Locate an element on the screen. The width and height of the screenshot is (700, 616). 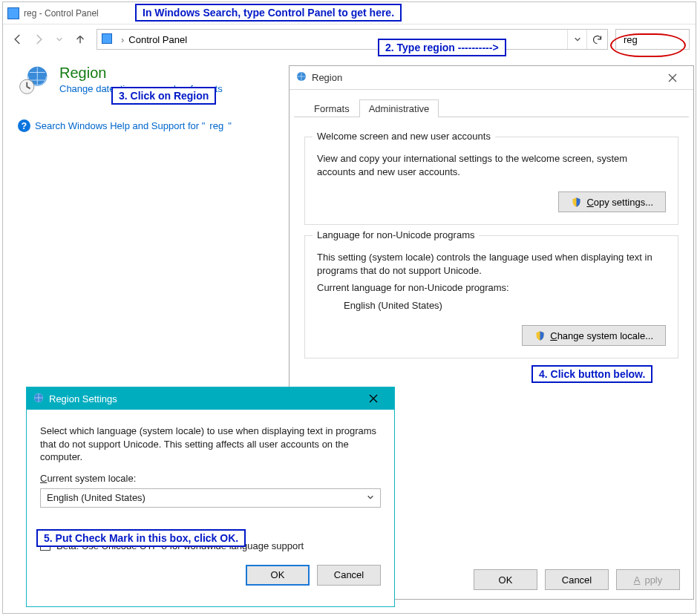
region-dialog-close is located at coordinates (673, 78).